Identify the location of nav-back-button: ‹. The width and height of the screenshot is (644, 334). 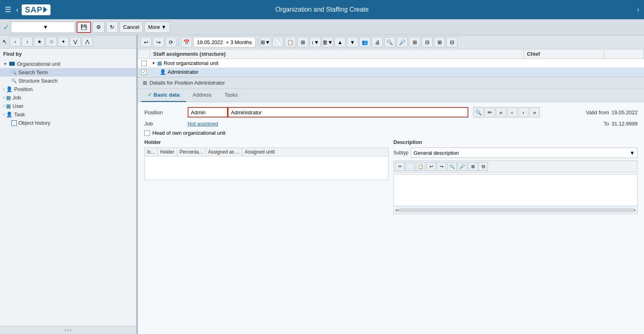
(15, 42).